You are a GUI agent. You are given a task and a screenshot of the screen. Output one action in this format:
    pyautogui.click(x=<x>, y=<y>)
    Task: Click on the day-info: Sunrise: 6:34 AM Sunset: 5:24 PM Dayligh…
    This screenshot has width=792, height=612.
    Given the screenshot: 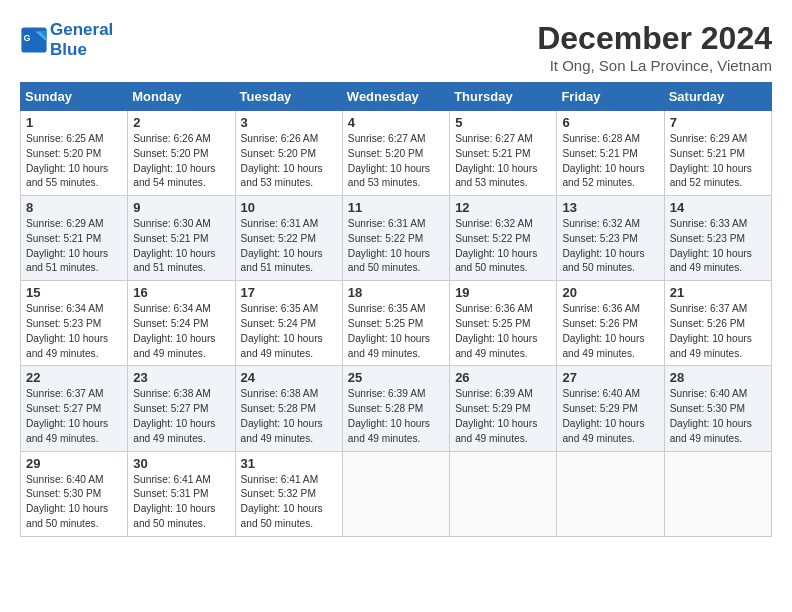 What is the action you would take?
    pyautogui.click(x=181, y=332)
    